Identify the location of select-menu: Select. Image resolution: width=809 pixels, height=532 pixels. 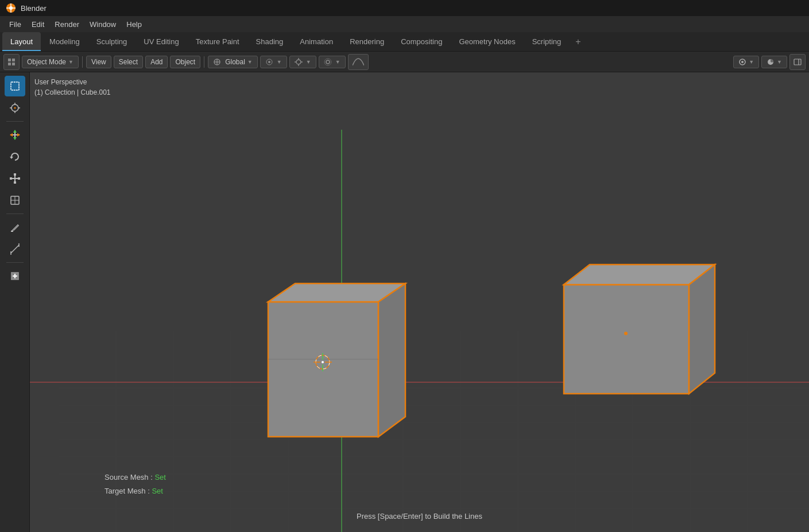
(129, 62).